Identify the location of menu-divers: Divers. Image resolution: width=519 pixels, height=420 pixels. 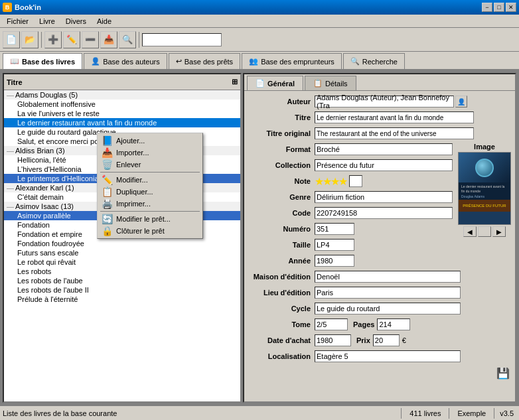
(76, 21).